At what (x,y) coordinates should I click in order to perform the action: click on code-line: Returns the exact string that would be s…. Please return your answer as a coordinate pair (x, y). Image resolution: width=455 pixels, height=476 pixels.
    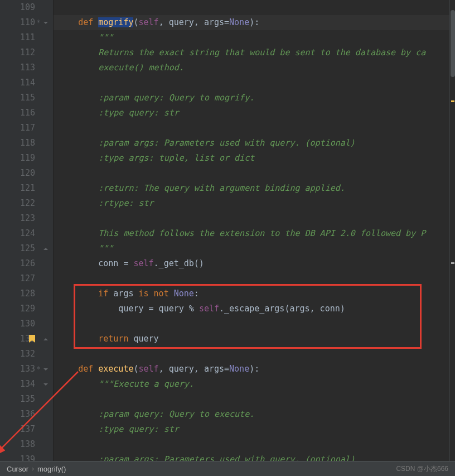
    Looking at the image, I should click on (254, 52).